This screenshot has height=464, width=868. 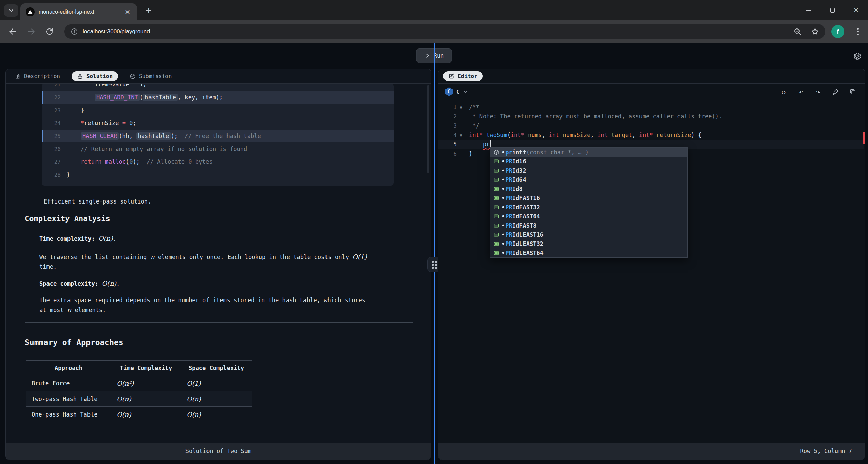 I want to click on code-line: 21 item→value = 1;, so click(x=218, y=88).